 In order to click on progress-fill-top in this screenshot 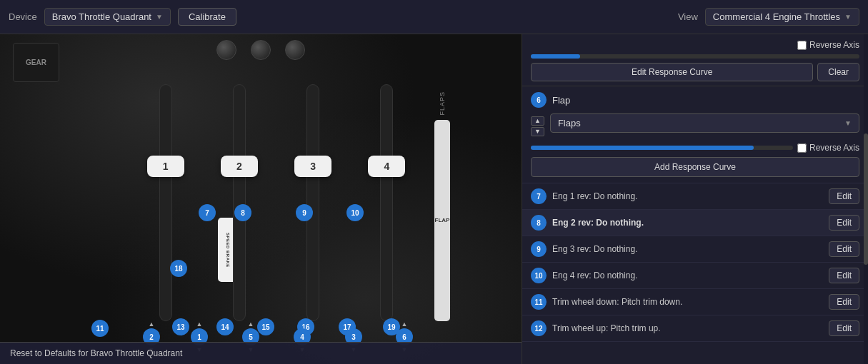, I will do `click(556, 56)`.